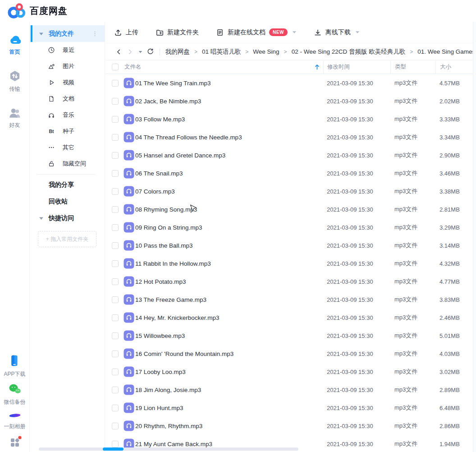 The width and height of the screenshot is (476, 452). What do you see at coordinates (67, 218) in the screenshot?
I see `sidebar-item-quick-access: 快捷访问` at bounding box center [67, 218].